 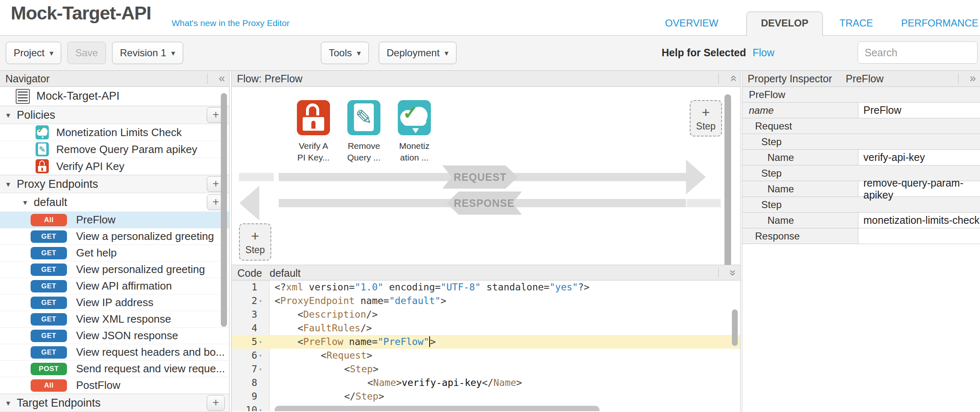 What do you see at coordinates (345, 53) in the screenshot?
I see `tools-menu-button: Tools ▾` at bounding box center [345, 53].